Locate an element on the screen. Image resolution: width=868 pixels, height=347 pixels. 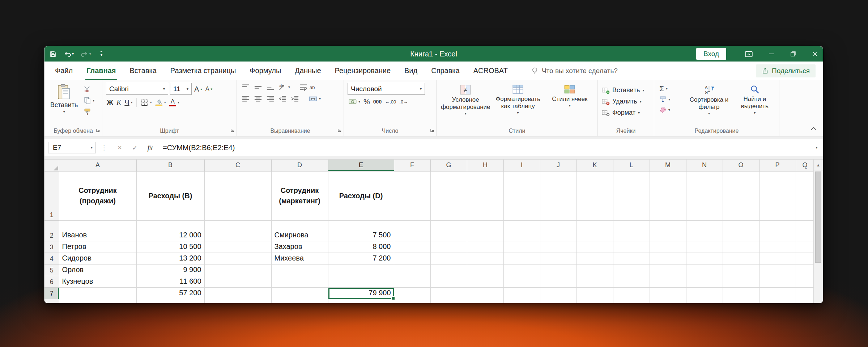
column-header-g: G is located at coordinates (448, 165).